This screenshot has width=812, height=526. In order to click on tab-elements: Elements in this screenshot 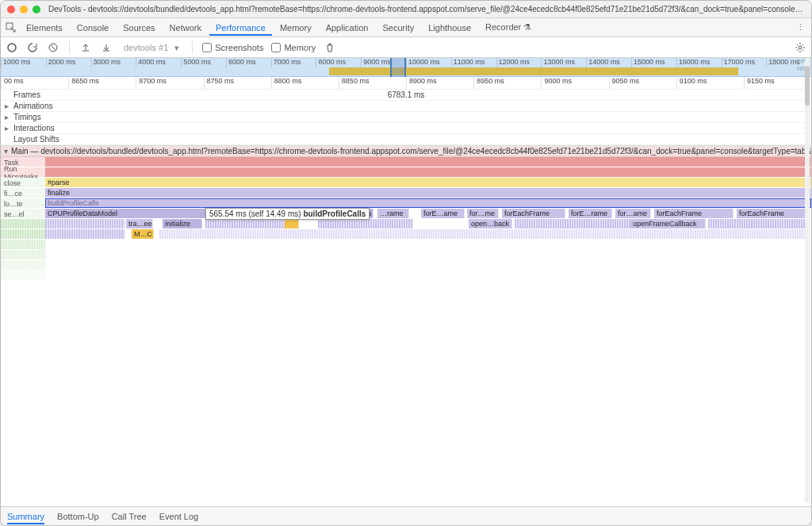, I will do `click(44, 28)`.